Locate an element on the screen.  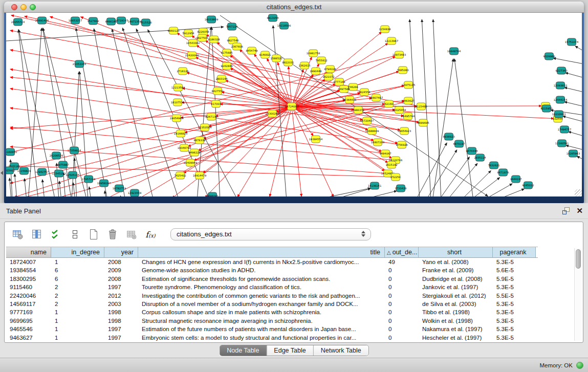
table-row: 1456911722003Disruption of a novel membe… is located at coordinates (272, 304).